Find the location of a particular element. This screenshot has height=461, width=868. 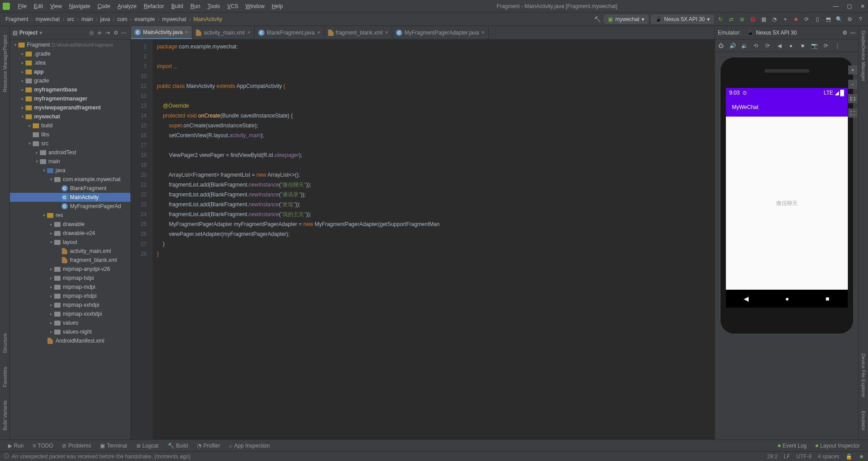

project-panel-title: Project is located at coordinates (29, 33).